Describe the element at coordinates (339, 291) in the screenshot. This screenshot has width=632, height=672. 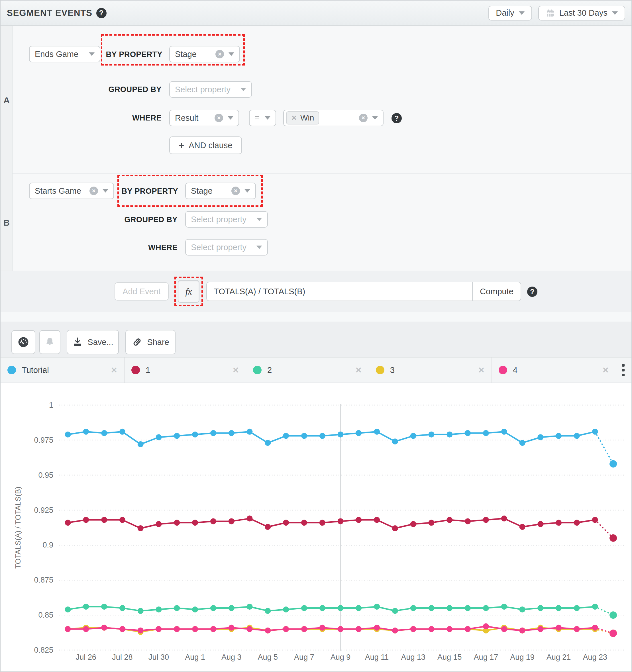
I see `formula-input-wrap` at that location.